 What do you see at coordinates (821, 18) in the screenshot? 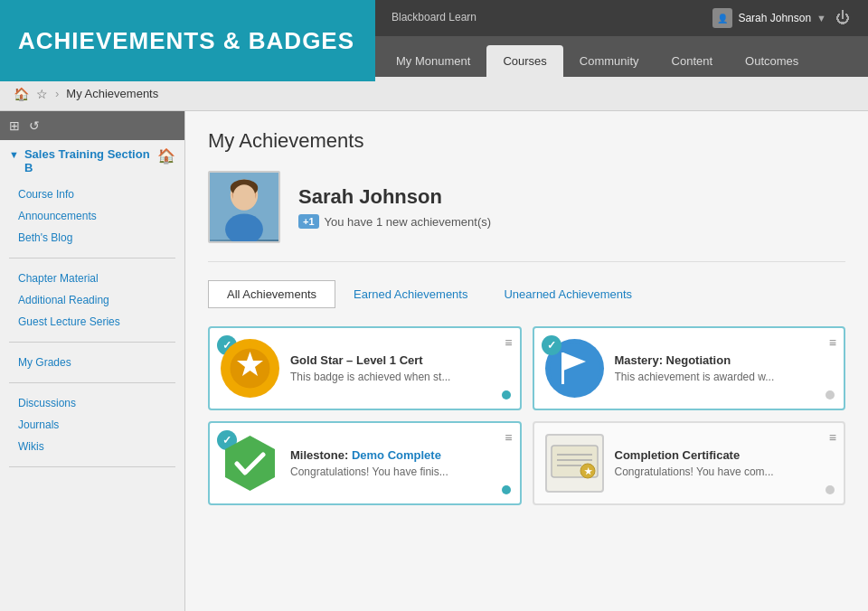
I see `dropdown-arrow: ▼` at bounding box center [821, 18].